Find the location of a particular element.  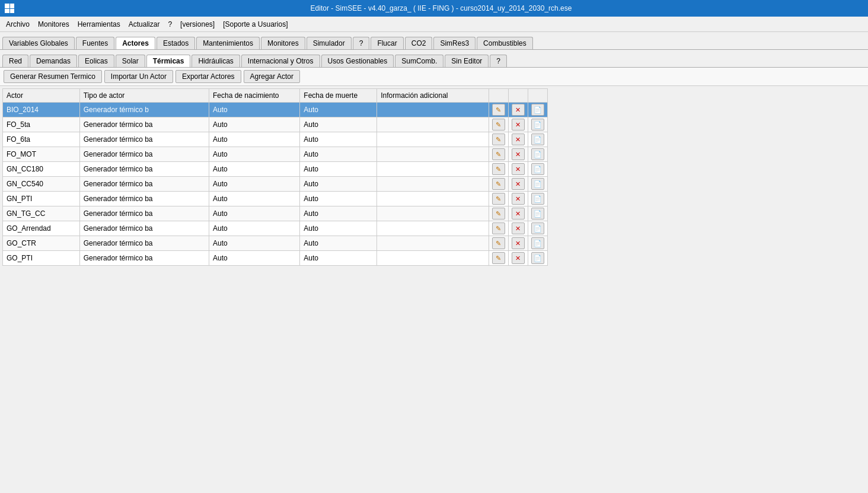

tab-internacional: Internacional y Otros is located at coordinates (281, 61).